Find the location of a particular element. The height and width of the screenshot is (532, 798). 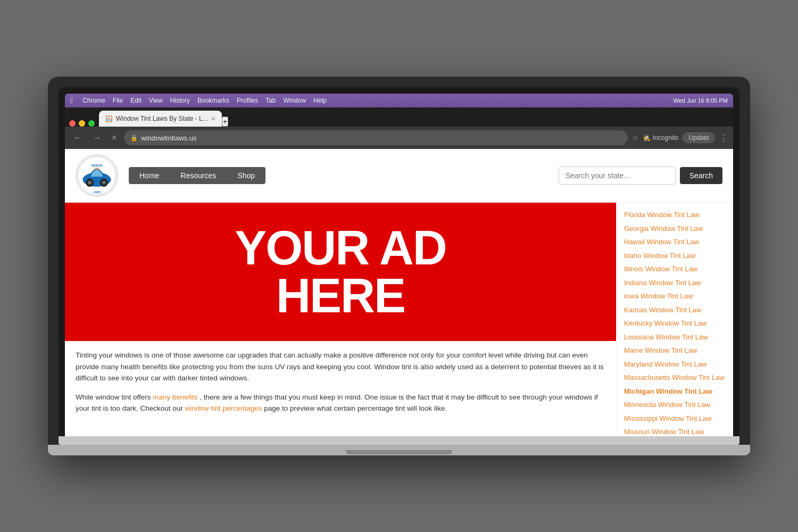

menubar-right: Wed Jun 16 8:05 PM is located at coordinates (700, 101).